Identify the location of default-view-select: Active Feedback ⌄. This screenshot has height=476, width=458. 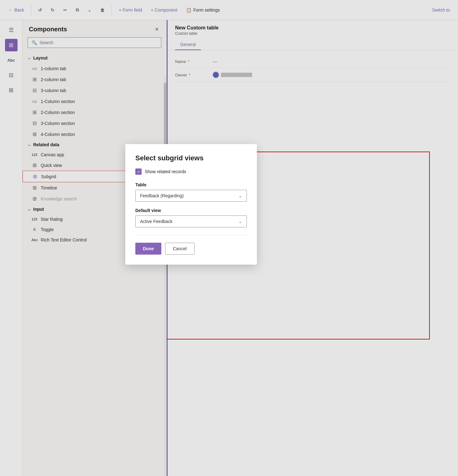
(191, 221).